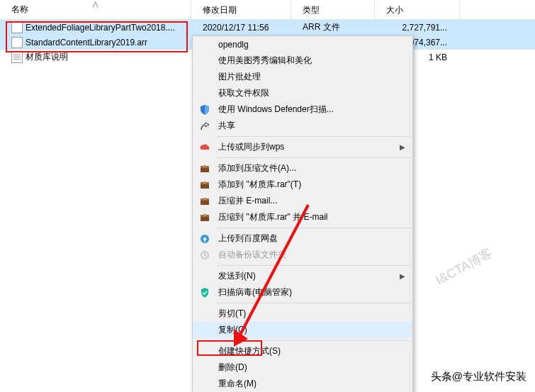  I want to click on header-name: 名称 ⋀, so click(96, 10).